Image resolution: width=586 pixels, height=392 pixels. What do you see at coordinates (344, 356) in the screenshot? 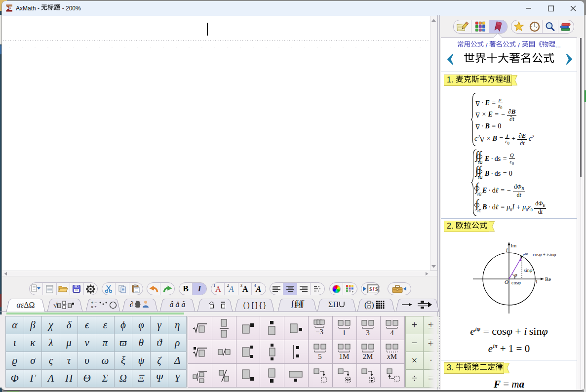
I see `svg-text: 1M` at bounding box center [344, 356].